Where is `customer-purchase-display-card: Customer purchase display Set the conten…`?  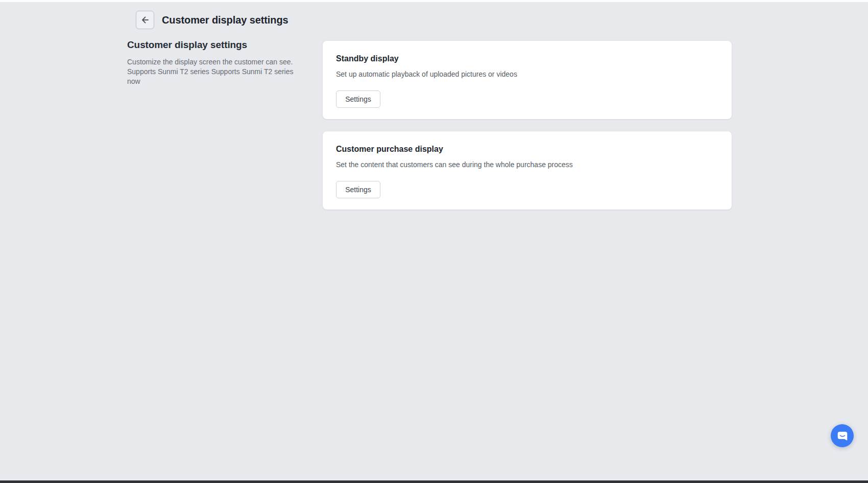 customer-purchase-display-card: Customer purchase display Set the conten… is located at coordinates (527, 171).